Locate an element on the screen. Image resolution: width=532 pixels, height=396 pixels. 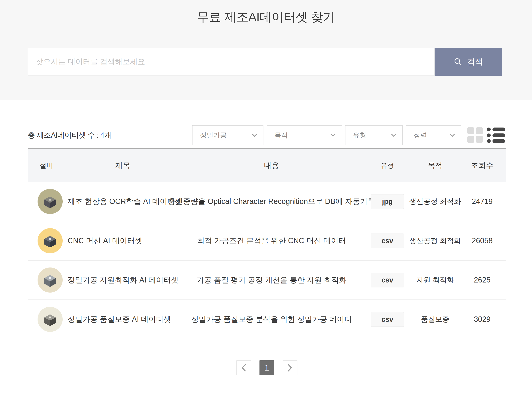
table-header-row: 설비 제목 내용 유형 목적 조회수 is located at coordinates (267, 165).